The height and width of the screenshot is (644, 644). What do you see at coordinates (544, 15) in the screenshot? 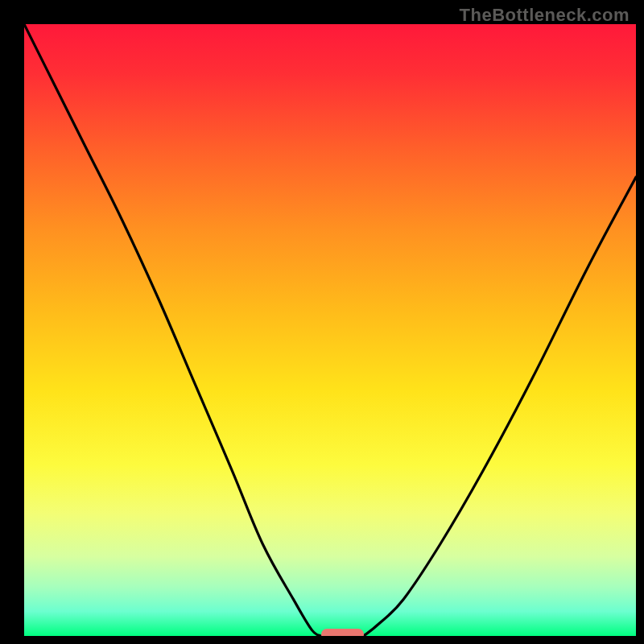
I see `watermark-text: TheBottleneck.com` at bounding box center [544, 15].